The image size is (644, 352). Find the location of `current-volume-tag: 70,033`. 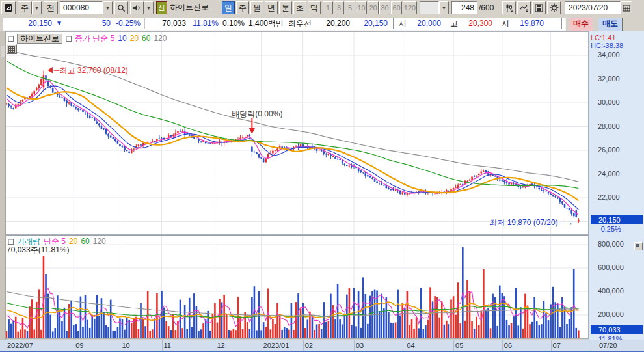

current-volume-tag: 70,033 is located at coordinates (617, 330).